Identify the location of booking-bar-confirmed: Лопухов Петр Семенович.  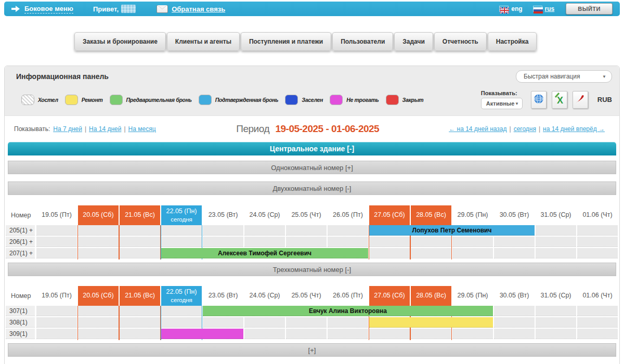
(452, 230).